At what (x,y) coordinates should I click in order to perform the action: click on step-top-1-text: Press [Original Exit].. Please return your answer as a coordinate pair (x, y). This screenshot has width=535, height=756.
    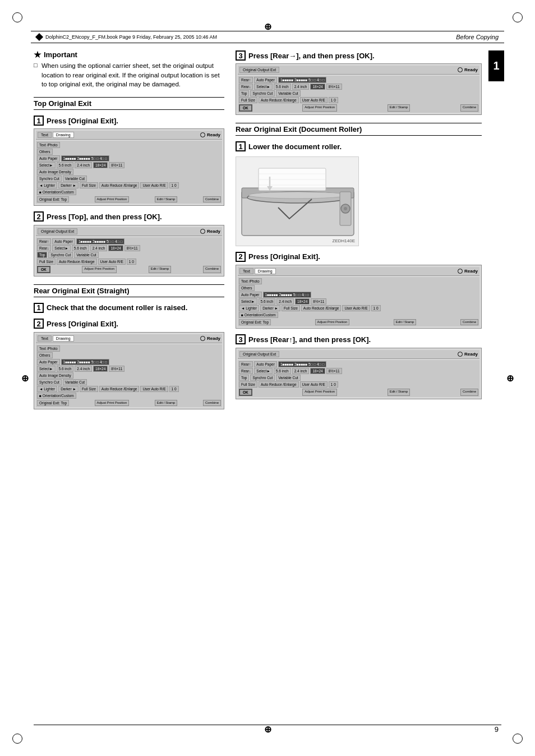
    Looking at the image, I should click on (82, 121).